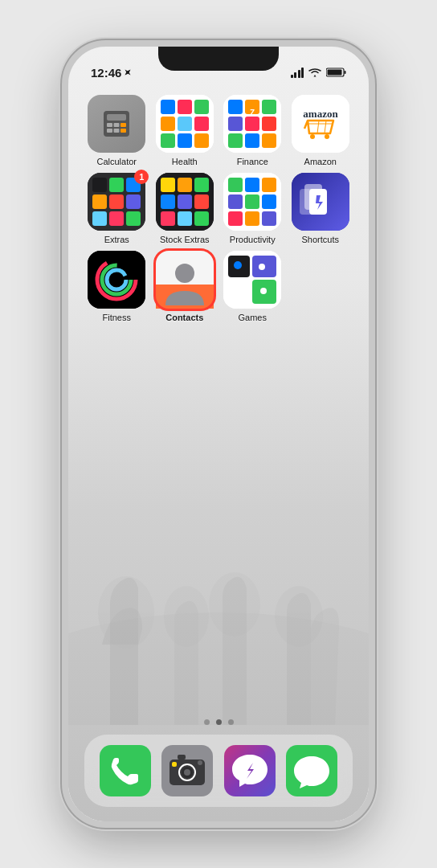 The image size is (437, 868). I want to click on stock-extras-label: Stock Extras, so click(185, 240).